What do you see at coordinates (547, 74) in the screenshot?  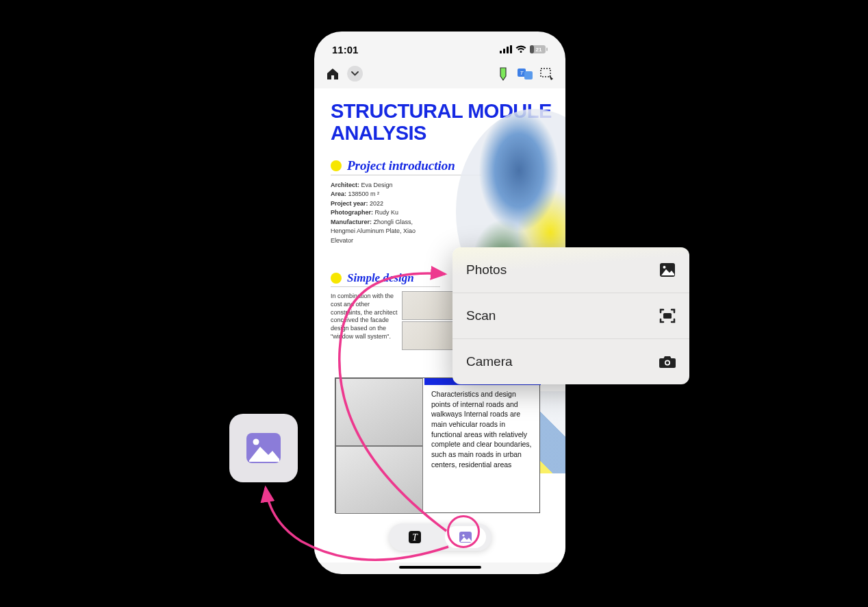 I see `lasso-icon` at bounding box center [547, 74].